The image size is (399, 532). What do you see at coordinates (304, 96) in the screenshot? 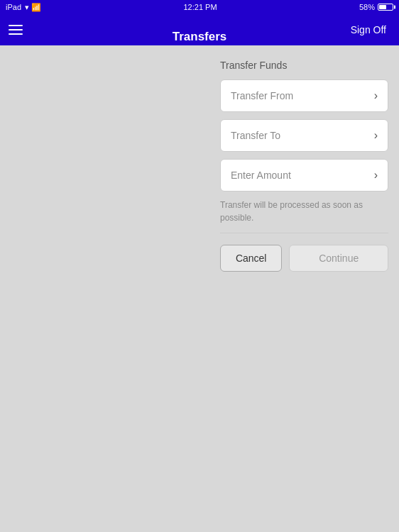
I see `transfer-from-card: Transfer From ›` at bounding box center [304, 96].